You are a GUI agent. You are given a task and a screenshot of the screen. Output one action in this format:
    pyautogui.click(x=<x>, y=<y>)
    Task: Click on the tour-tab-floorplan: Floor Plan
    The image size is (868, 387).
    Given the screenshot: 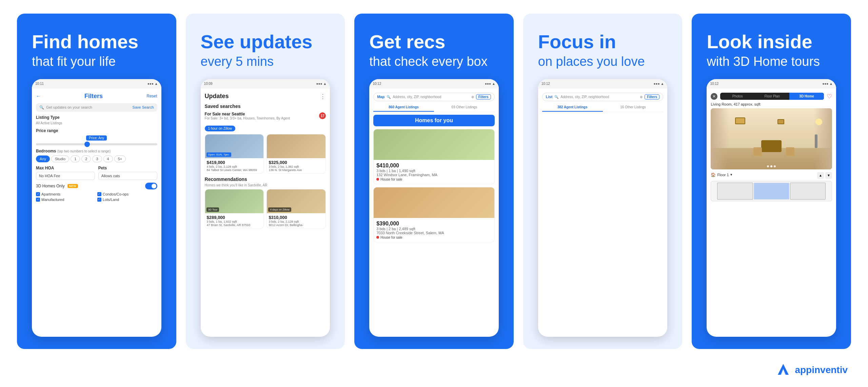 What is the action you would take?
    pyautogui.click(x=772, y=96)
    